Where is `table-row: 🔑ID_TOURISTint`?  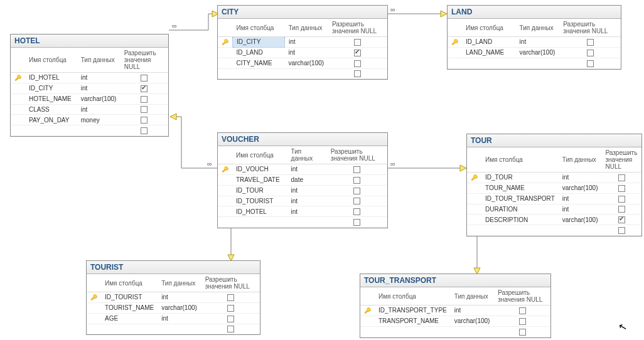
table-row: 🔑ID_TOURISTint is located at coordinates (173, 297).